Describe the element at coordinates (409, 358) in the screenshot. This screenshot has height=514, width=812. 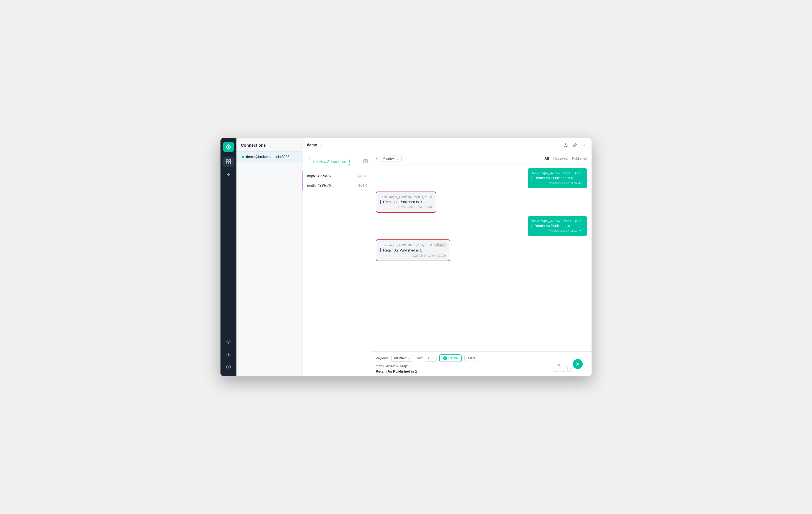
I see `compose-chevron-icon: ⌄` at that location.